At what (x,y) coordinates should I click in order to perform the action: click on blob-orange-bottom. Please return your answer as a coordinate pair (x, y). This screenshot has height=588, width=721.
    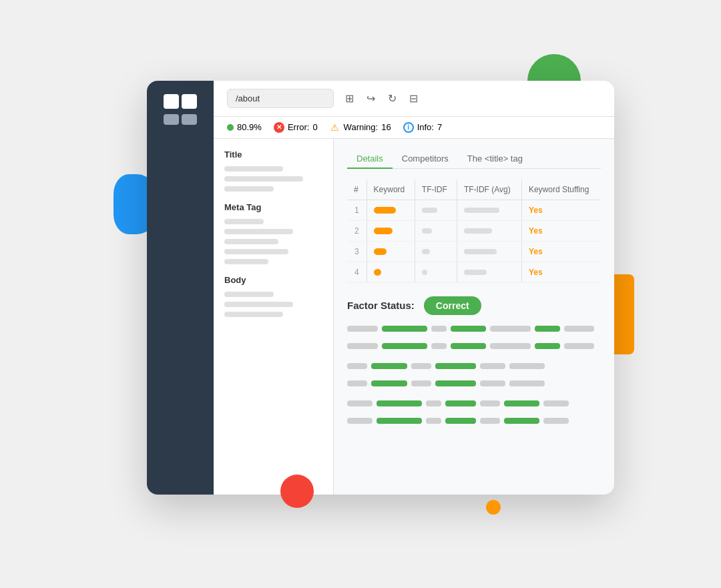
    Looking at the image, I should click on (493, 507).